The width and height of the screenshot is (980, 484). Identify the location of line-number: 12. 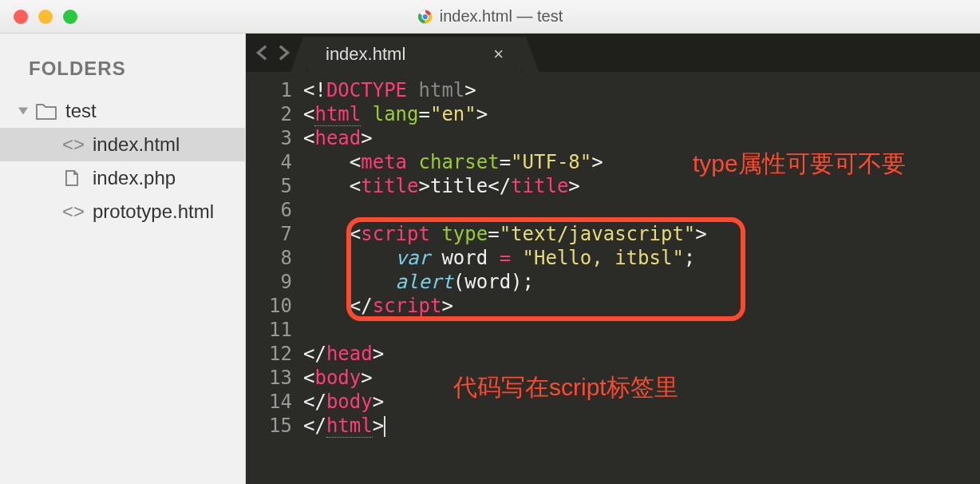
(269, 354).